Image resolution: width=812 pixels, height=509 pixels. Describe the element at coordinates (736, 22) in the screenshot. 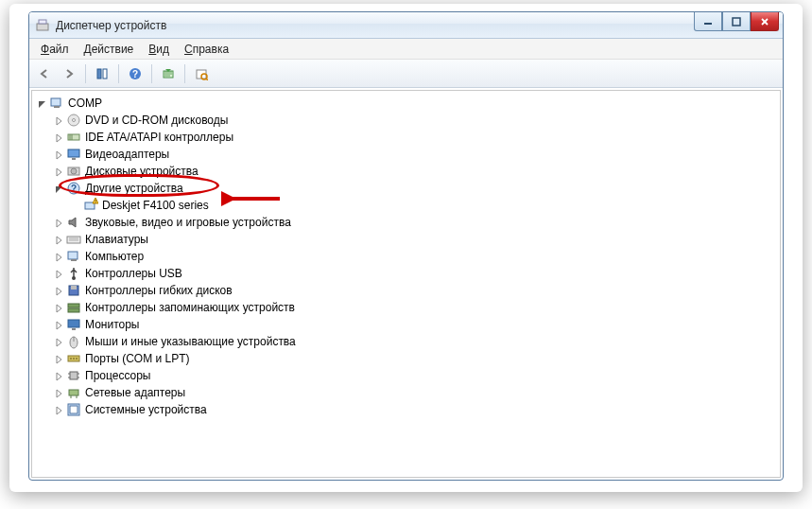

I see `maximize-button` at that location.